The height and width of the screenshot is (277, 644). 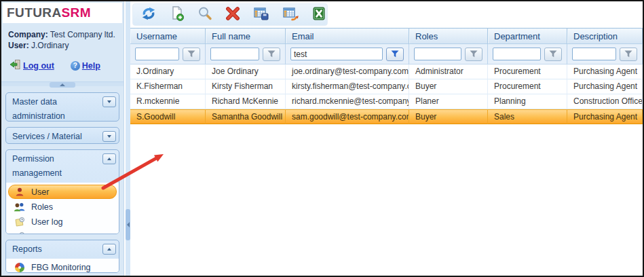 What do you see at coordinates (205, 15) in the screenshot?
I see `search-button` at bounding box center [205, 15].